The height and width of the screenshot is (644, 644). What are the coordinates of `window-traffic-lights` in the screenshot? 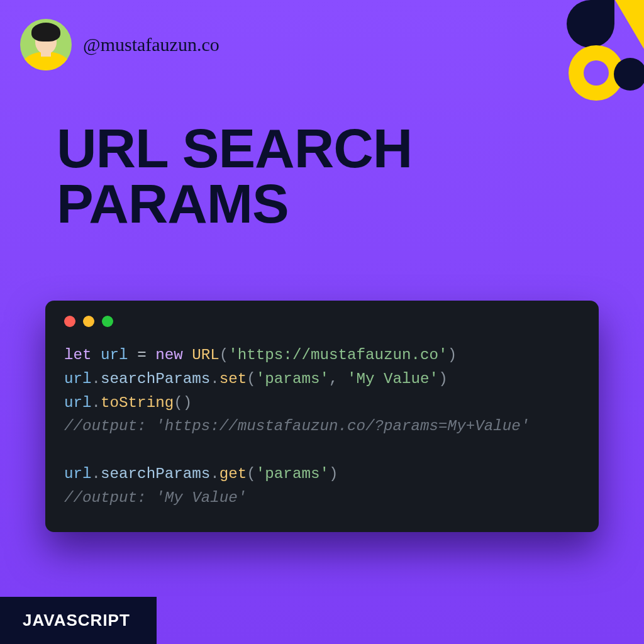 It's located at (322, 321).